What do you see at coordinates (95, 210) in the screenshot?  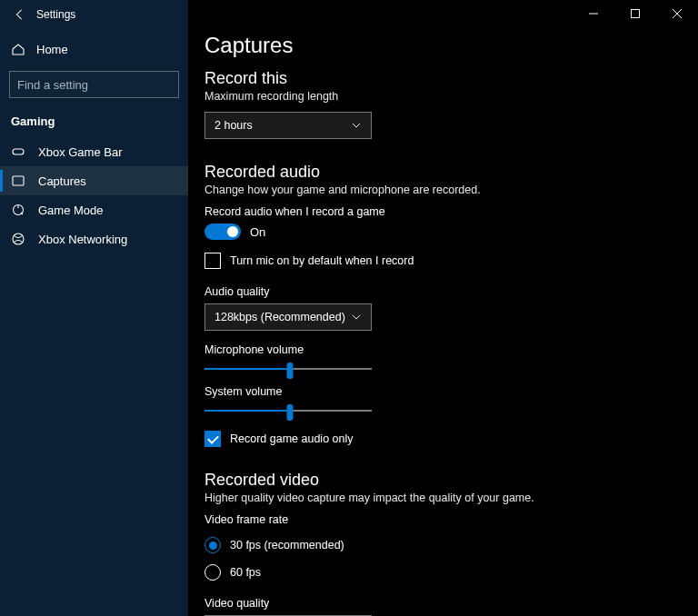 I see `sidebar-item-game-mode: Game Mode` at bounding box center [95, 210].